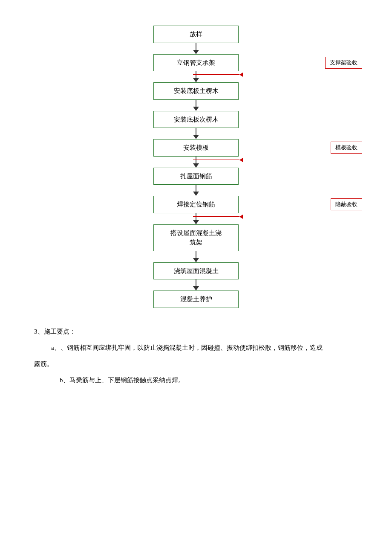  What do you see at coordinates (205, 348) in the screenshot?
I see `item-a: a、、钢筋相互间应绑扎牢固，以防止浇捣混凝土时，因碰撞、振动使绑扣松散，钢筋移位…` at bounding box center [205, 348].